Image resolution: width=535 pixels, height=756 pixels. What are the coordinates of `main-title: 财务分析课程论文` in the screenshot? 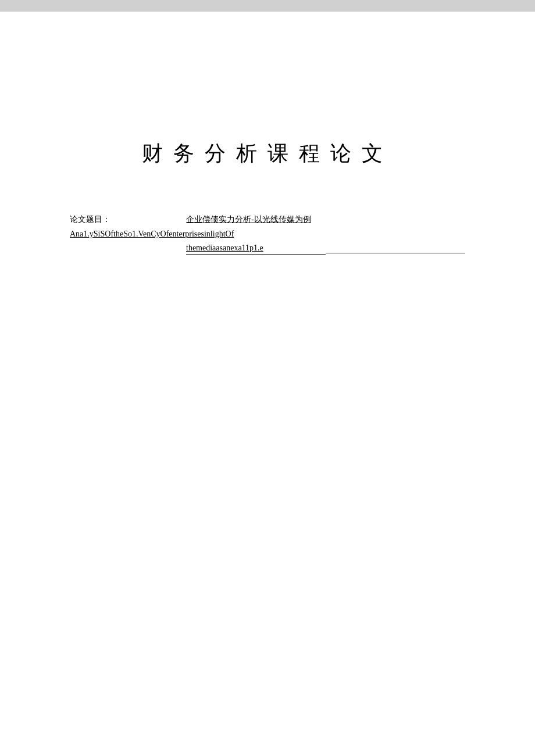 It's located at (268, 153).